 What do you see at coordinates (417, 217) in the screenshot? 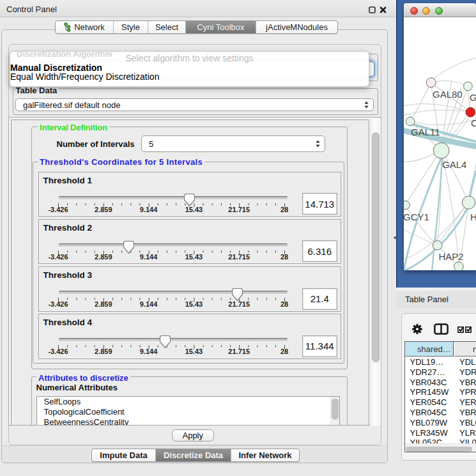
I see `svg-text: GCY1` at bounding box center [417, 217].